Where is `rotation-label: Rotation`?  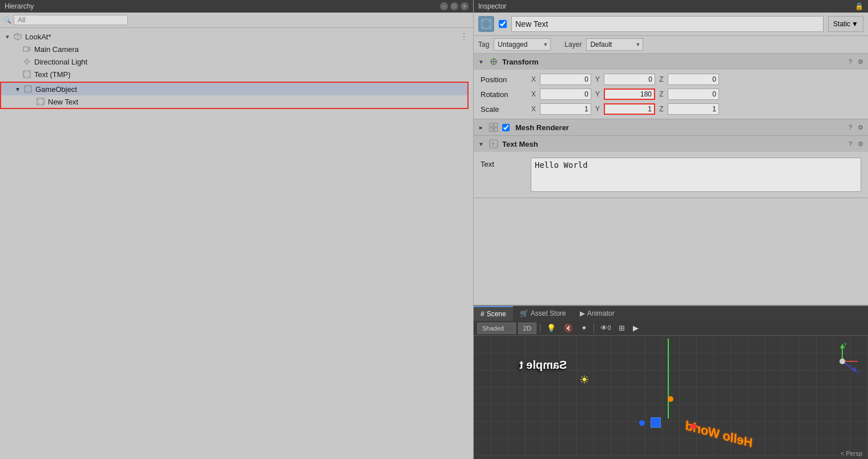 rotation-label: Rotation is located at coordinates (503, 95).